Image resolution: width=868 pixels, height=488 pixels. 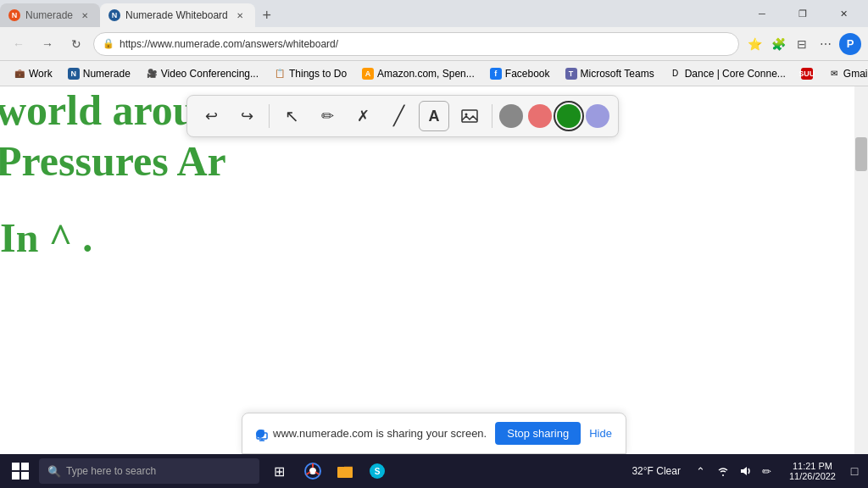 What do you see at coordinates (854, 471) in the screenshot?
I see `notification-button: □` at bounding box center [854, 471].